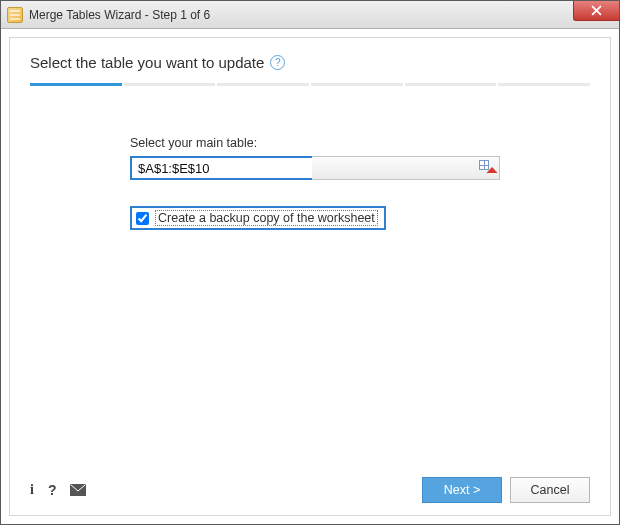  I want to click on range-input, so click(221, 168).